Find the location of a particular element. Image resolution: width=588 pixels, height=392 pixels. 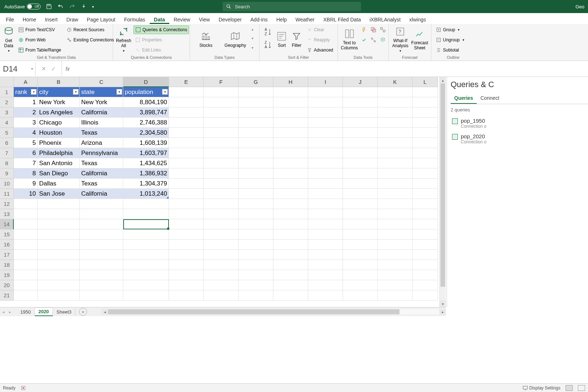

hscroll-thumb is located at coordinates (254, 312).